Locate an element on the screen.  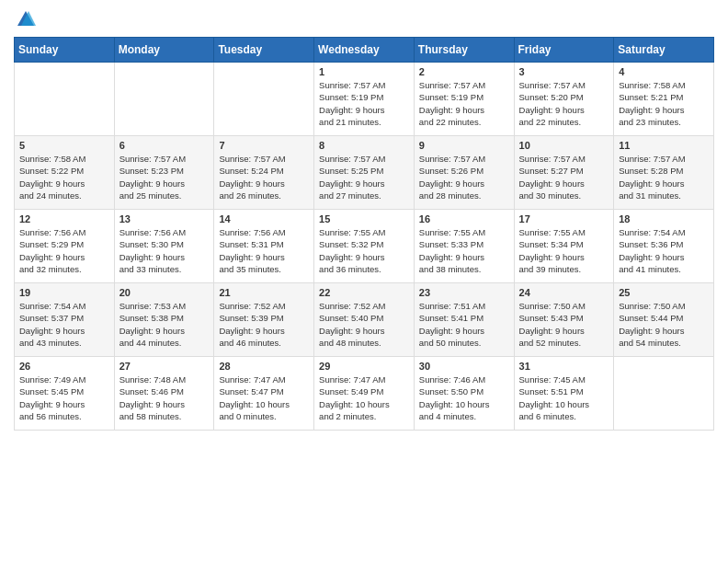
day-content: Sunrise: 7:55 AM Sunset: 5:34 PM Dayligh… is located at coordinates (564, 250).